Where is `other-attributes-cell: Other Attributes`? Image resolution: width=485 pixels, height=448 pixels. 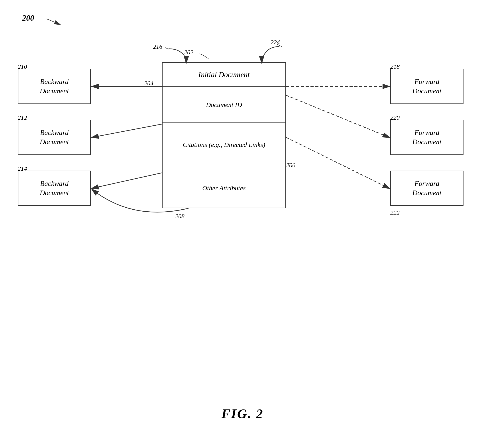
other-attributes-cell: Other Attributes is located at coordinates (224, 188).